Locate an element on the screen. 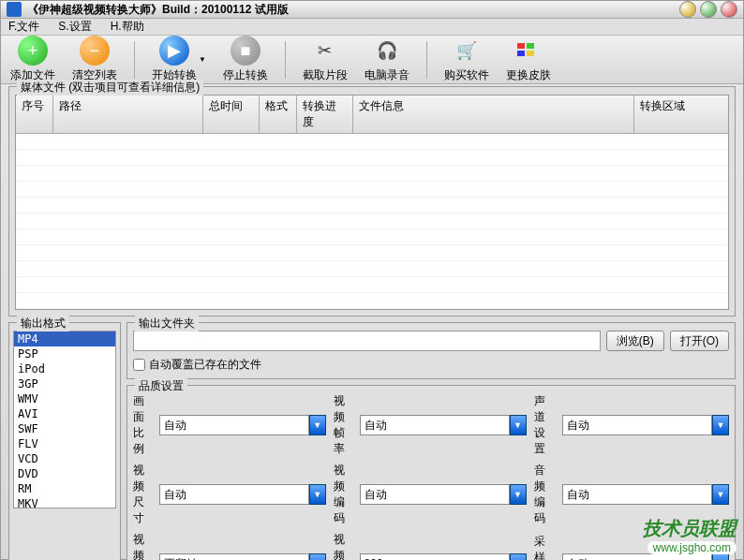 This screenshot has width=744, height=560. acodec-label: 音频编码 is located at coordinates (544, 494).